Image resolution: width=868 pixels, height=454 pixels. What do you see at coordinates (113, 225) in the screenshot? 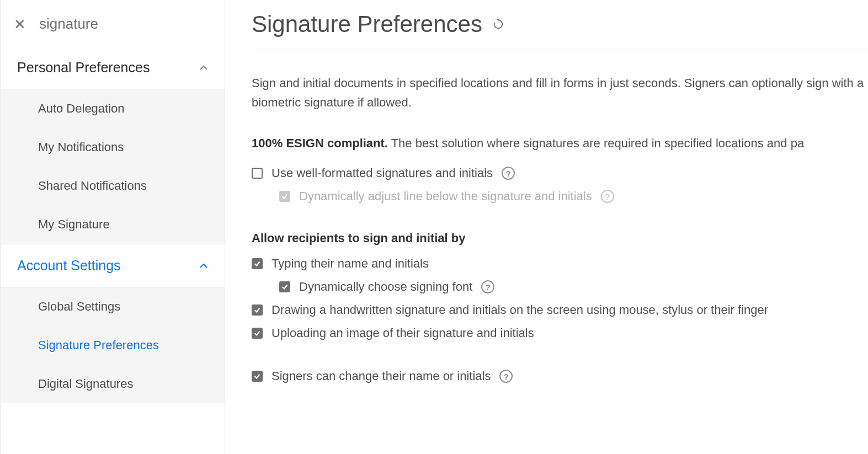
I see `nav-my-signature: My Signature` at bounding box center [113, 225].